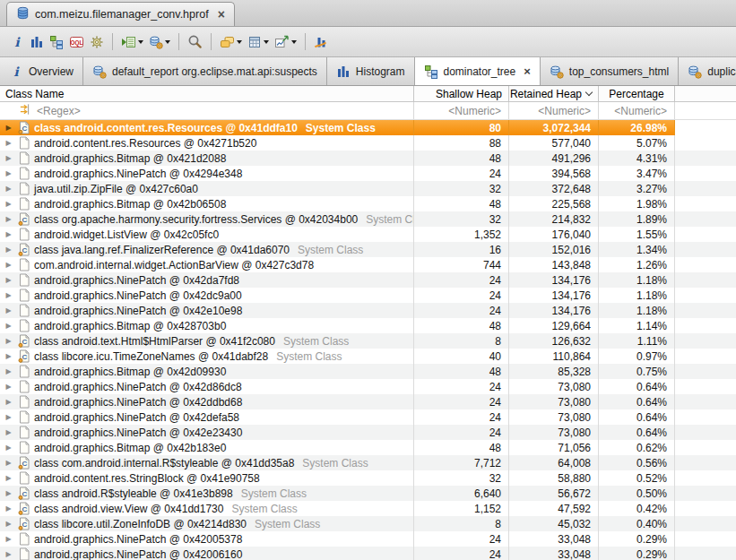 The width and height of the screenshot is (736, 560). Describe the element at coordinates (478, 72) in the screenshot. I see `view-tab-dominator_tree: dominator_tree×` at that location.